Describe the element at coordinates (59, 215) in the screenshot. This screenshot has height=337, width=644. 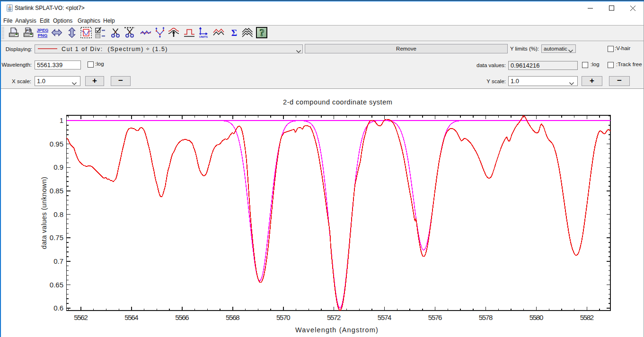
I see `svg-text: 0.8` at that location.